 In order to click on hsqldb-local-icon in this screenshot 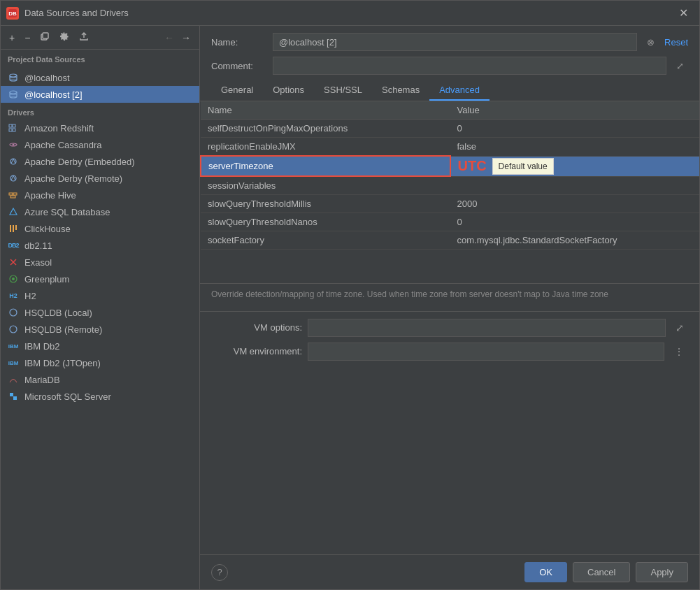, I will do `click(13, 312)`.